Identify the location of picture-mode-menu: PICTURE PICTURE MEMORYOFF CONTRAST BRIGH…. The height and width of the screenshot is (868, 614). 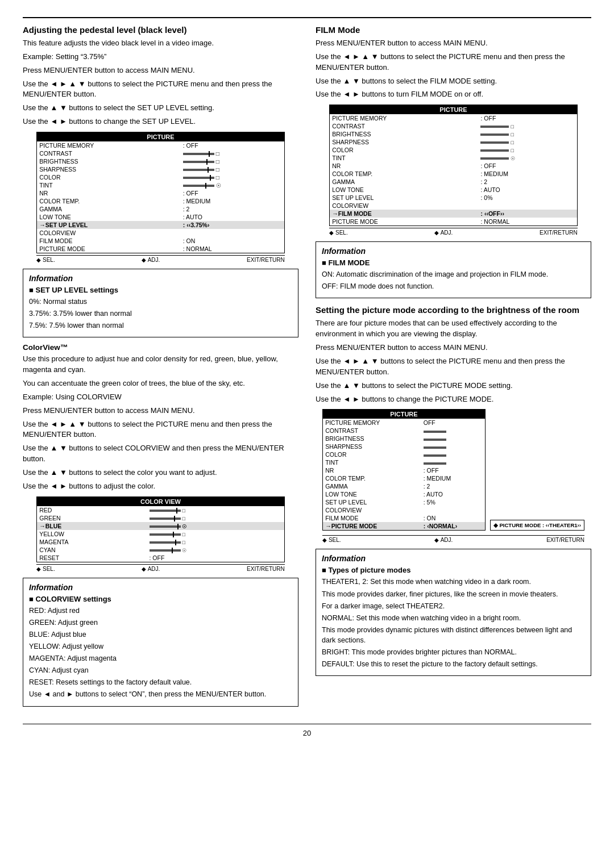
(404, 470).